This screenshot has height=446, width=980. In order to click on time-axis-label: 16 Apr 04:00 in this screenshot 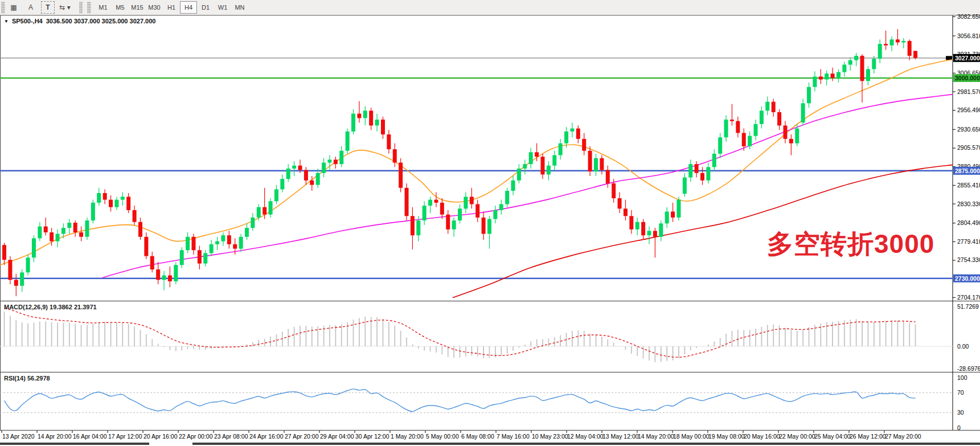, I will do `click(90, 436)`.